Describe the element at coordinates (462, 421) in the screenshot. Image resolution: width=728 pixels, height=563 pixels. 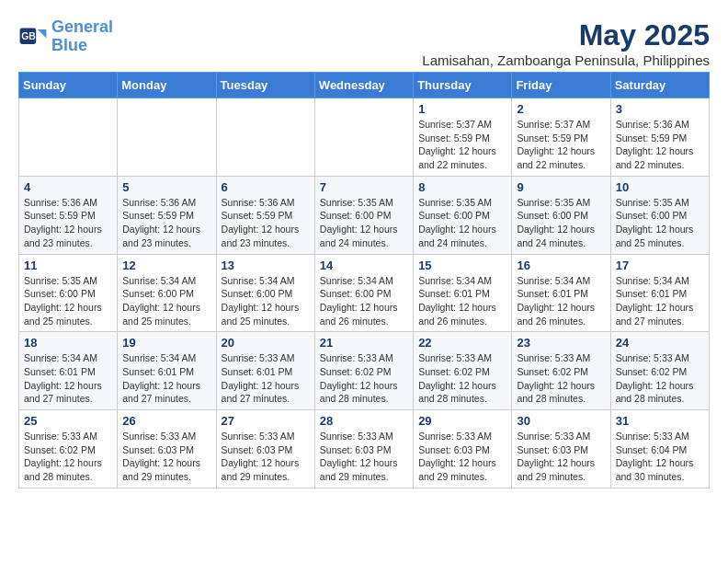
I see `day-number: 29` at that location.